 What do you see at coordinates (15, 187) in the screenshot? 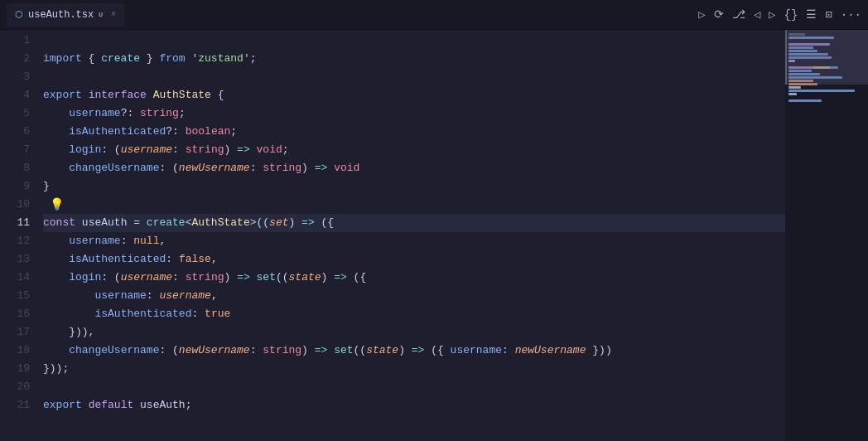
I see `line-num-9: 9` at bounding box center [15, 187].